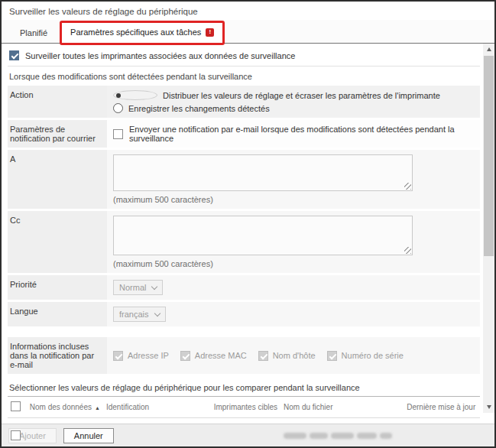 The image size is (496, 448). What do you see at coordinates (244, 134) in the screenshot?
I see `mail-notification-row: Paramètres de notification par courrier …` at bounding box center [244, 134].